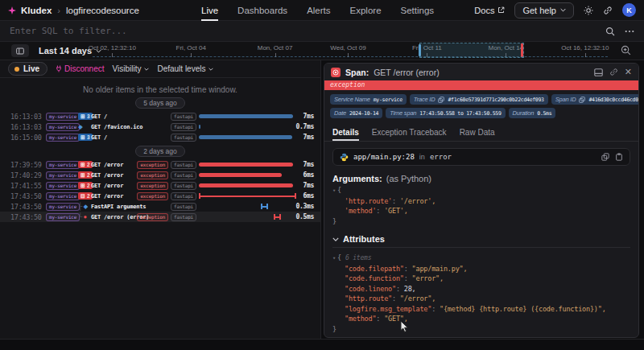  I want to click on sql-filter-input, so click(308, 31).